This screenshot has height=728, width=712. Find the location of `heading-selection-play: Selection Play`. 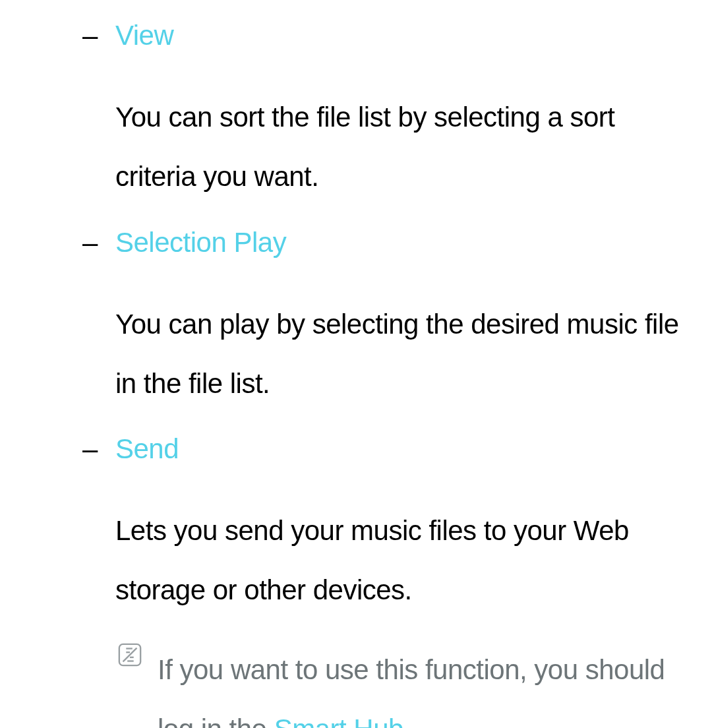

heading-selection-play: Selection Play is located at coordinates (403, 243).